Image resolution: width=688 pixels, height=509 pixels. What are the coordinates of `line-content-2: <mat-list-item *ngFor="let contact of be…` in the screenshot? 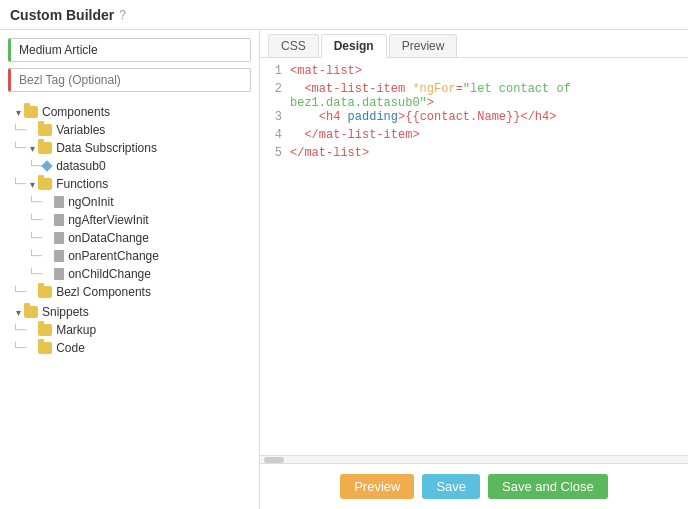 It's located at (489, 96).